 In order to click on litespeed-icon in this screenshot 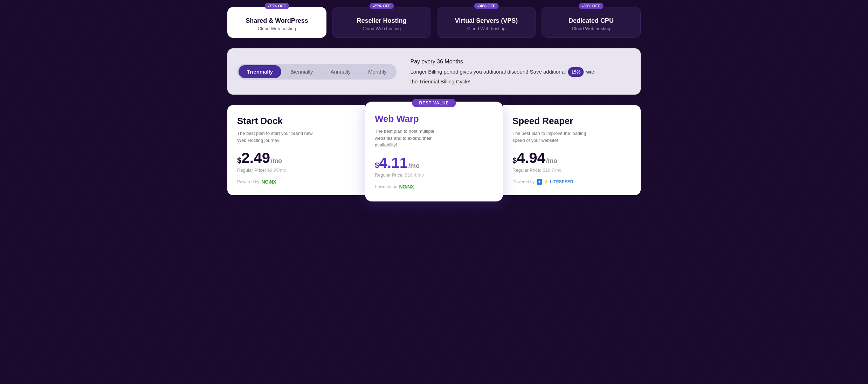, I will do `click(539, 182)`.